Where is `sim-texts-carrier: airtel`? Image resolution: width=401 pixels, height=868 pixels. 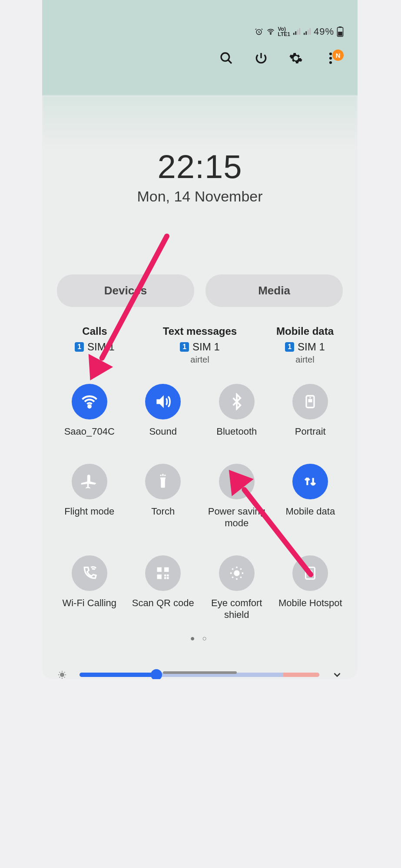 sim-texts-carrier: airtel is located at coordinates (200, 360).